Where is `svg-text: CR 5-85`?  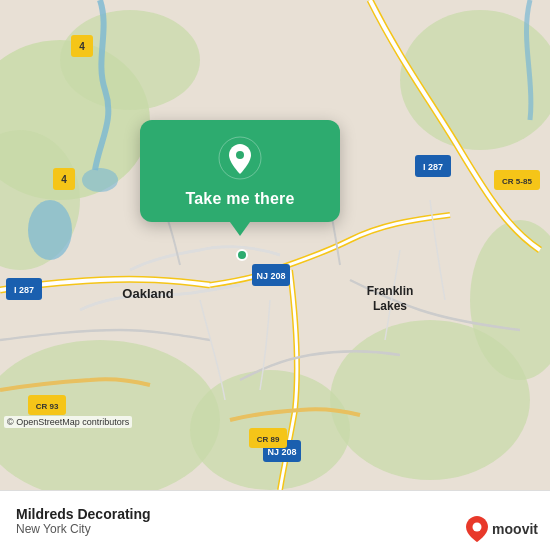
svg-text: CR 5-85 is located at coordinates (517, 182).